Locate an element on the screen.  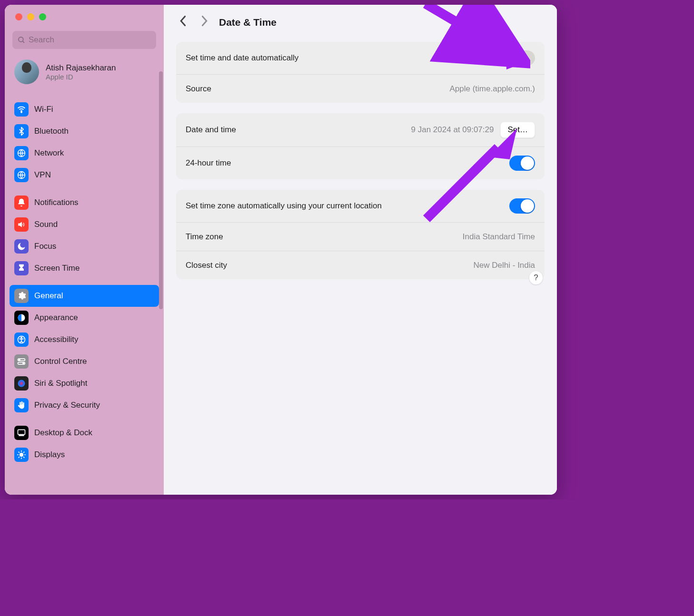
displays-icon is located at coordinates (21, 455).